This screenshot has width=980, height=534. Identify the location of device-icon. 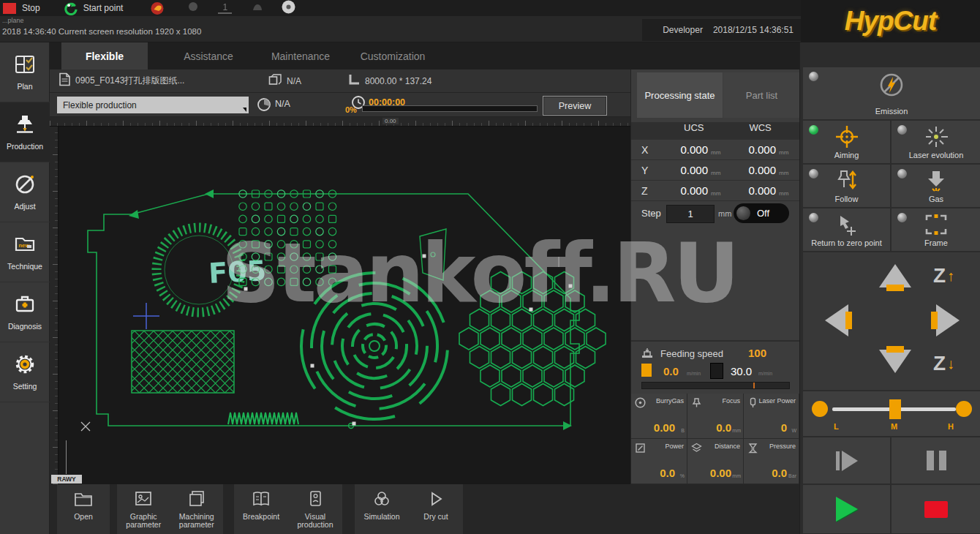
(315, 500).